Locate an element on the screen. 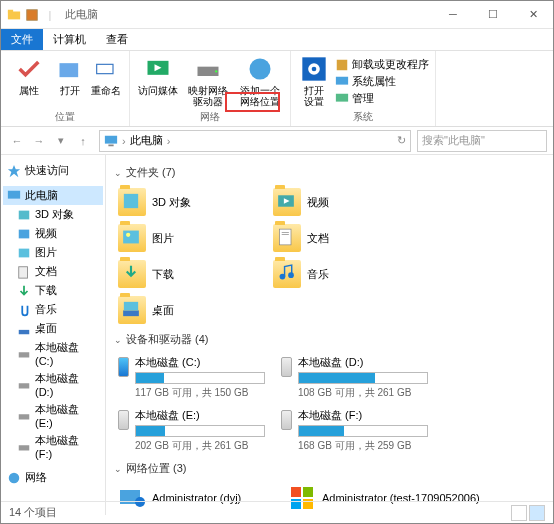 The image size is (554, 524). uninstall-button: 卸载或更改程序 is located at coordinates (382, 64).